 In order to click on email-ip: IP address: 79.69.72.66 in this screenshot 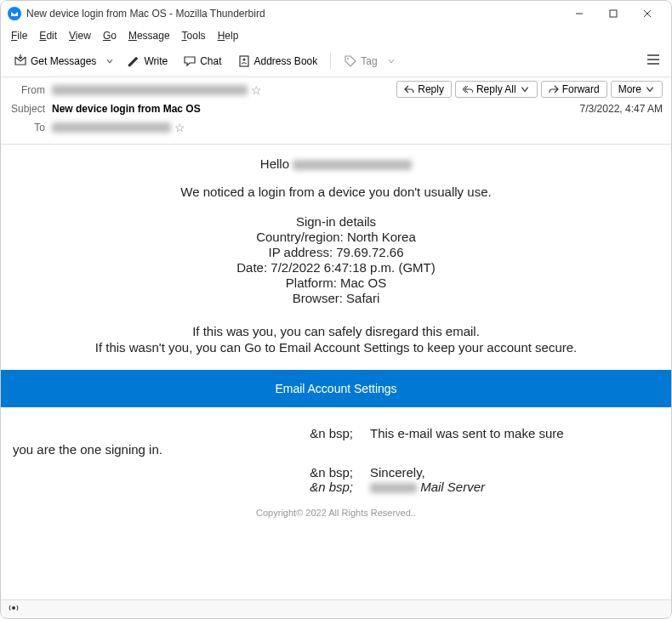, I will do `click(336, 252)`.